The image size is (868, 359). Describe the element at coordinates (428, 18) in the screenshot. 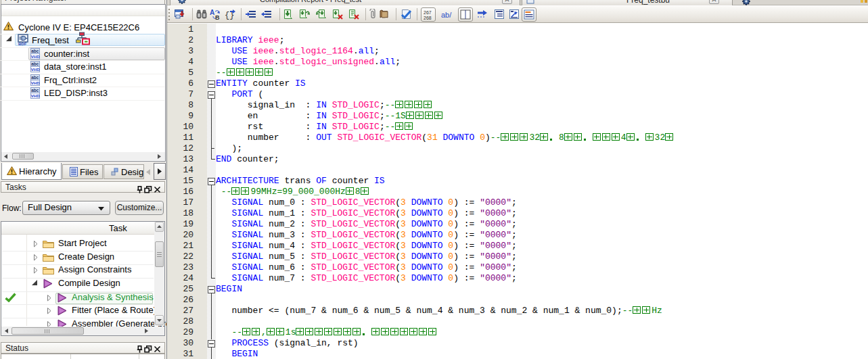

I see `svg-text: 268` at that location.